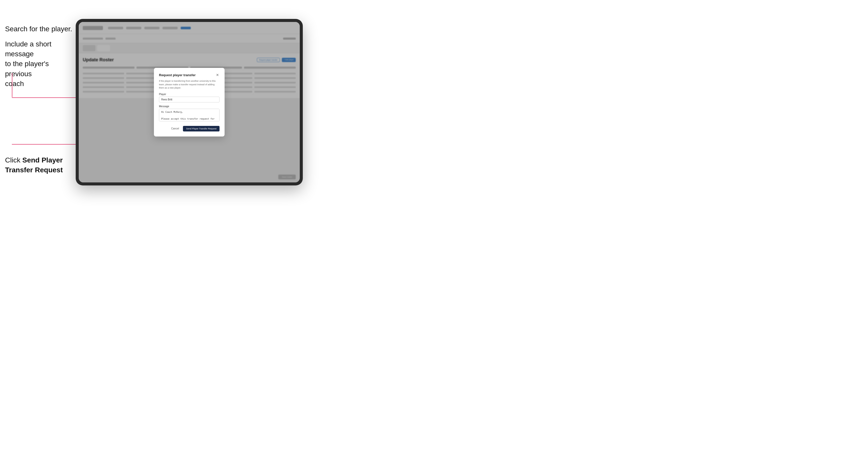 The width and height of the screenshot is (868, 467). I want to click on message-textarea: Hi Coach McHarg, Please accept this tran…, so click(189, 115).